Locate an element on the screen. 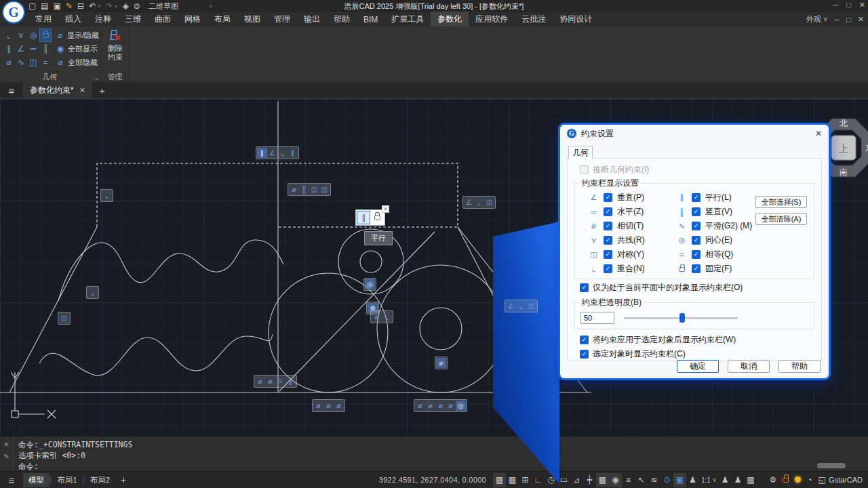 This screenshot has height=488, width=868. constraint-badge: ◫ is located at coordinates (64, 319).